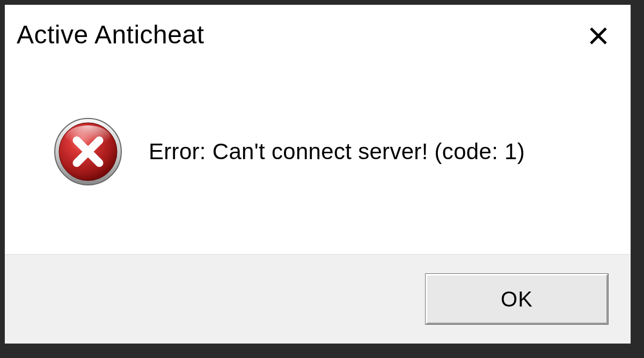  What do you see at coordinates (318, 27) in the screenshot?
I see `titlebar: Active Anticheat` at bounding box center [318, 27].